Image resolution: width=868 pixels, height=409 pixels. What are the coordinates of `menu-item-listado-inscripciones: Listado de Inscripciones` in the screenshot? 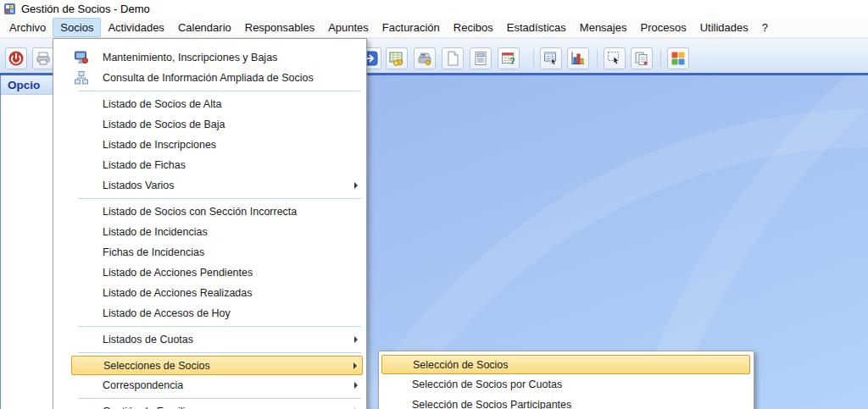 It's located at (217, 145).